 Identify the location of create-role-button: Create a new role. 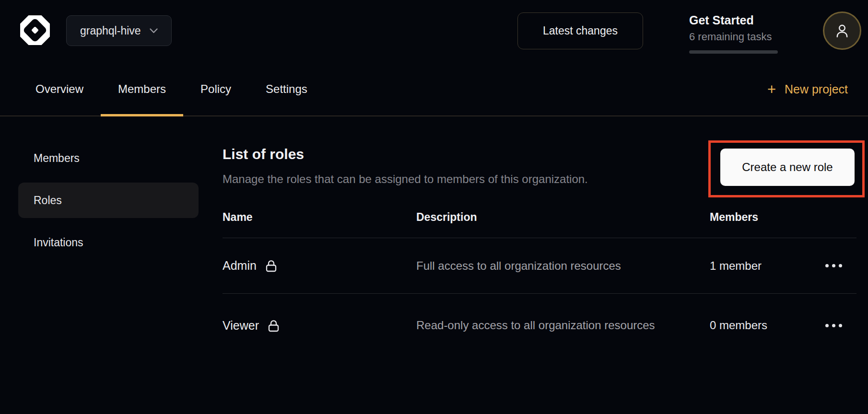
(787, 167).